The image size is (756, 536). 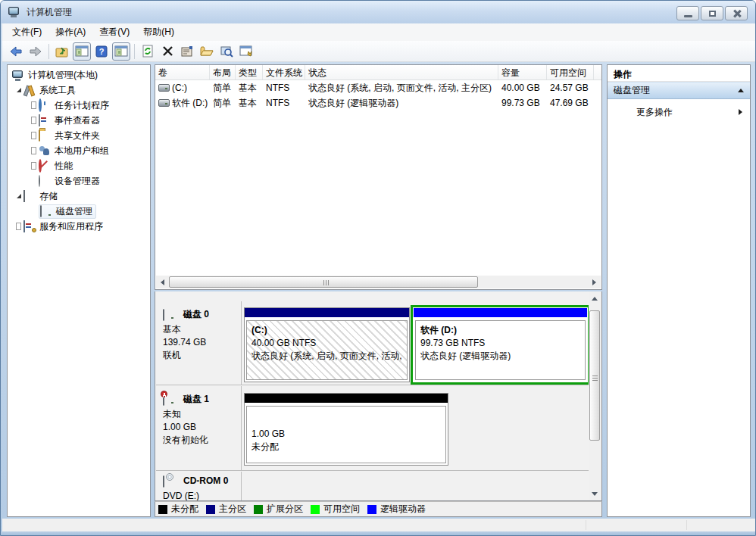 What do you see at coordinates (148, 51) in the screenshot?
I see `refresh-icon` at bounding box center [148, 51].